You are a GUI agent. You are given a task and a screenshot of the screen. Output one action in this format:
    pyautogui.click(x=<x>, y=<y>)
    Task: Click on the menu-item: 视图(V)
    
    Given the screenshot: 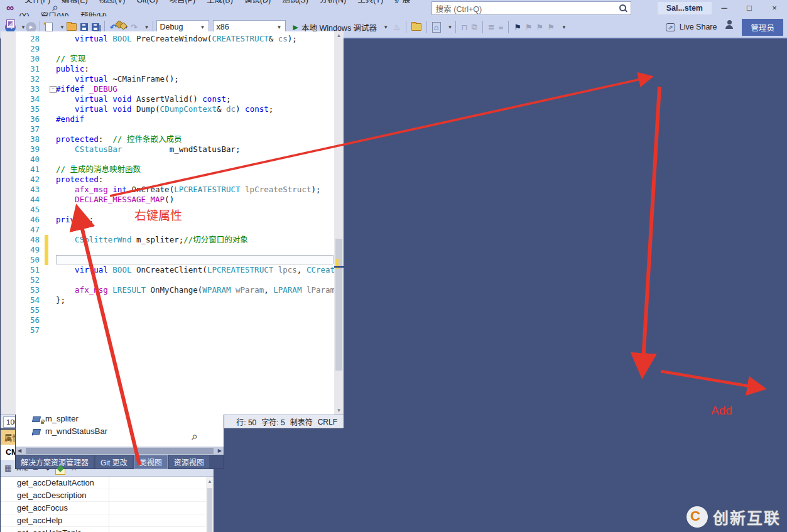 What is the action you would take?
    pyautogui.click(x=112, y=3)
    